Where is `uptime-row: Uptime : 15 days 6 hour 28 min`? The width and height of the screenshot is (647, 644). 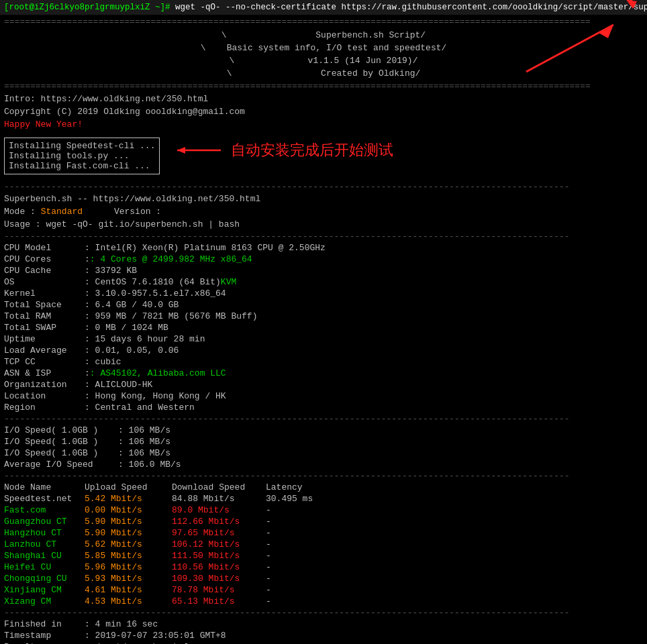 uptime-row: Uptime : 15 days 6 hour 28 min is located at coordinates (324, 339).